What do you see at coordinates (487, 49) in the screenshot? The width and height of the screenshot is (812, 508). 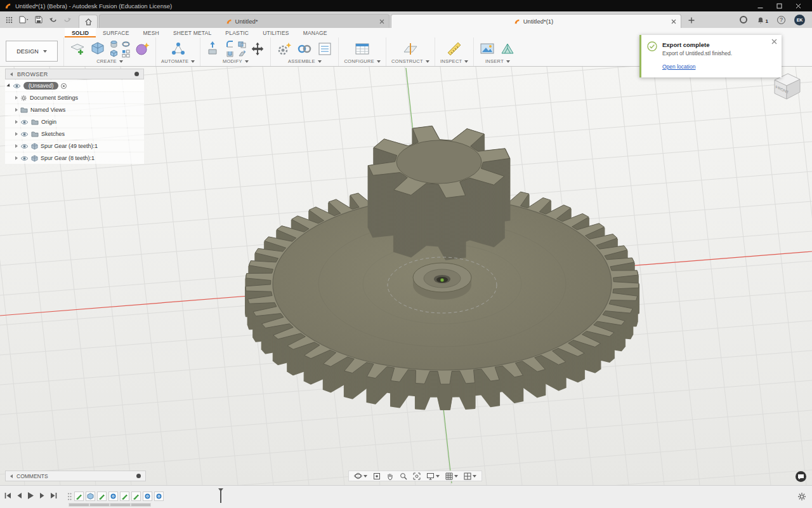 I see `insert-canvas-icon` at bounding box center [487, 49].